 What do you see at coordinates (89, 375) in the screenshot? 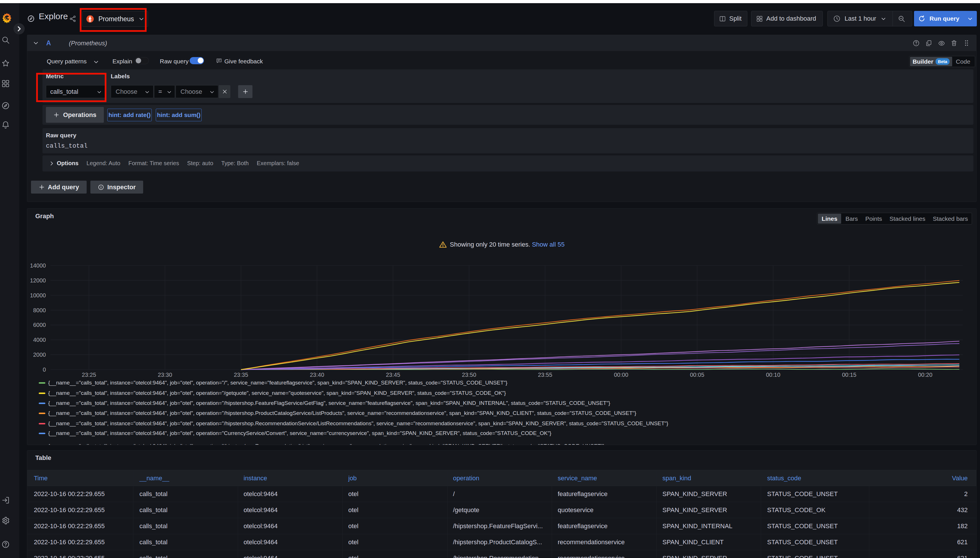
I see `svg-text: 23:25` at bounding box center [89, 375].